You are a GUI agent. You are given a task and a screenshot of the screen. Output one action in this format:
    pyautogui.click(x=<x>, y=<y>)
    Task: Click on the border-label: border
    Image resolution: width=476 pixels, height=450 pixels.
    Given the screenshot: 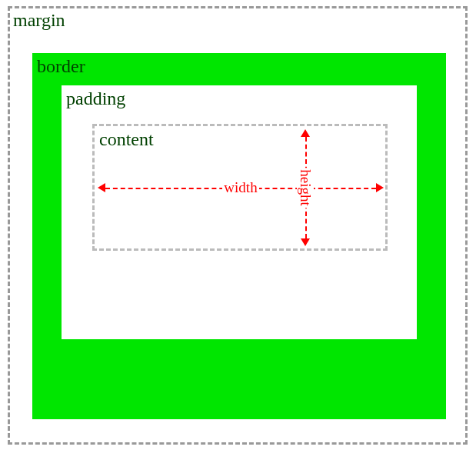 What is the action you would take?
    pyautogui.click(x=62, y=66)
    